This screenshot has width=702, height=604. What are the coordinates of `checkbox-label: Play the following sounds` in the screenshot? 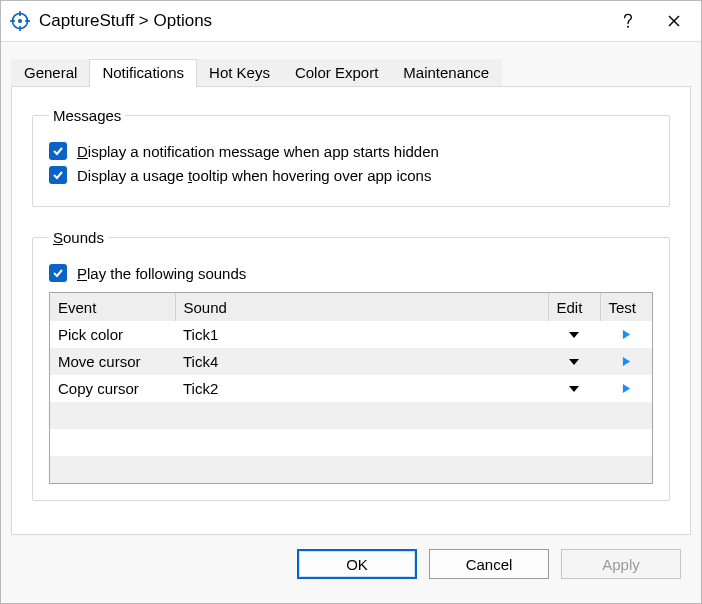 It's located at (162, 274).